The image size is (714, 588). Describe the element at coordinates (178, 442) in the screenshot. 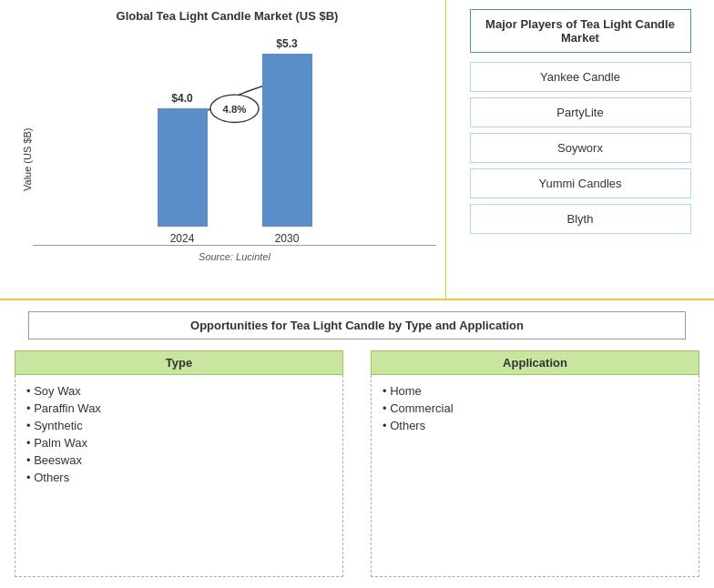

I see `type-item-palm-wax: Palm Wax` at that location.